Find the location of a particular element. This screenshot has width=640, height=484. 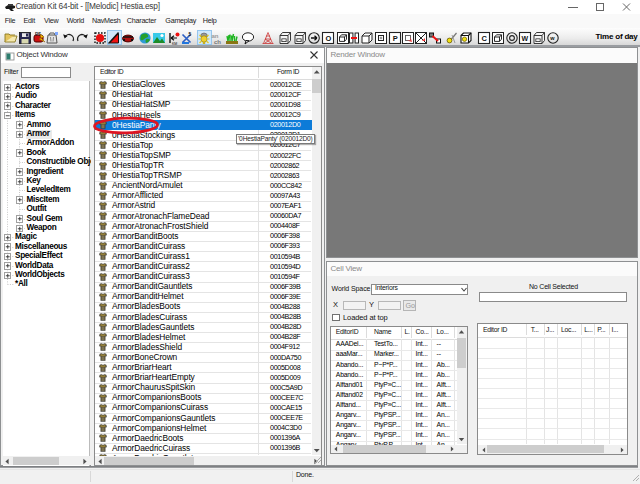

svg-text: KM is located at coordinates (174, 43).